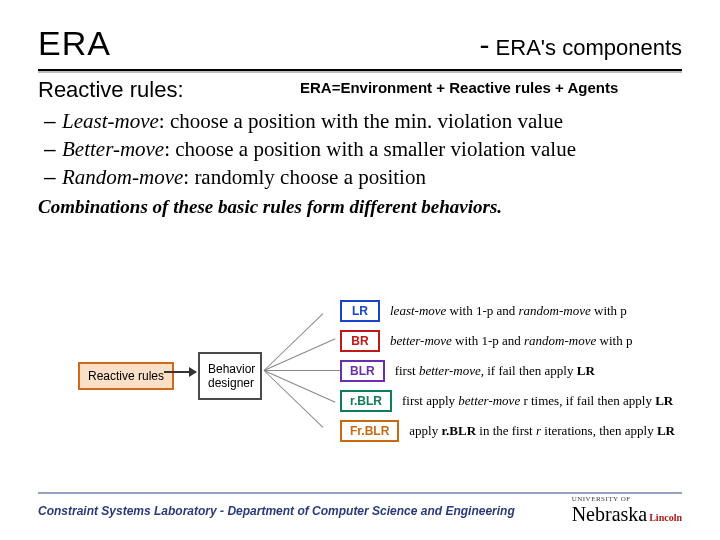 Image resolution: width=720 pixels, height=540 pixels. What do you see at coordinates (362, 371) in the screenshot?
I see `rule-code-box: BLR` at bounding box center [362, 371].